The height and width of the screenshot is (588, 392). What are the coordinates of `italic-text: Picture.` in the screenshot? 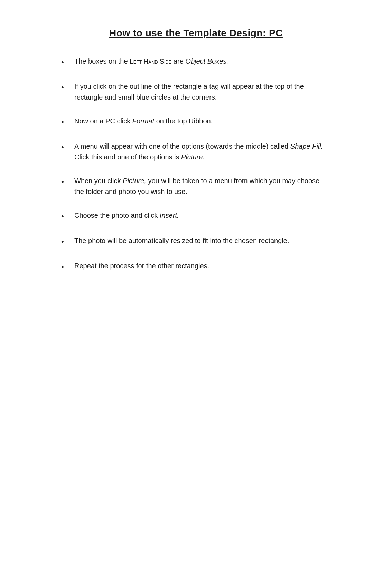 It's located at (193, 157).